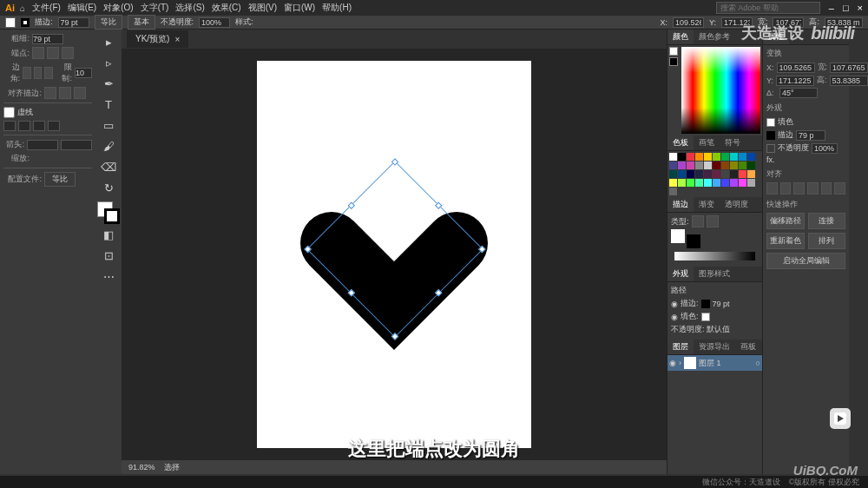 The width and height of the screenshot is (868, 488). What do you see at coordinates (142, 467) in the screenshot?
I see `zoom-level: 91.82%` at bounding box center [142, 467].